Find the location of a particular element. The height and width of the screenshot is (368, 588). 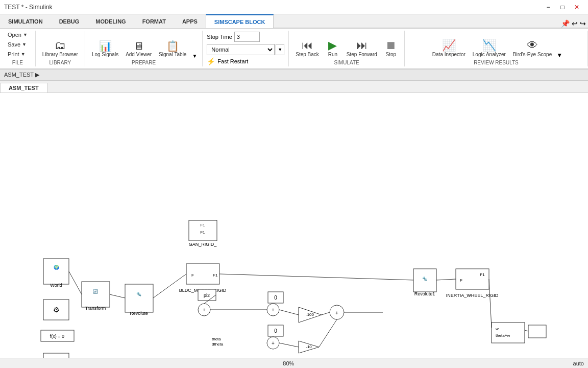

step-forward-label: Step Forward is located at coordinates (362, 54).